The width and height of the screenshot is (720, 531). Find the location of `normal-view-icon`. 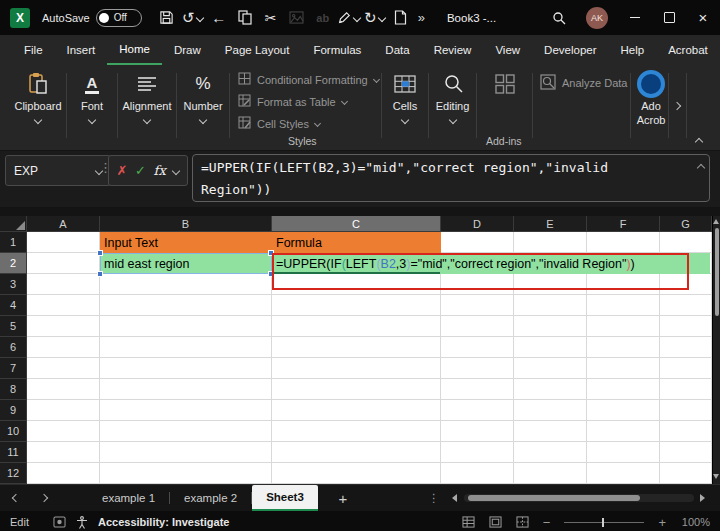

normal-view-icon is located at coordinates (468, 522).